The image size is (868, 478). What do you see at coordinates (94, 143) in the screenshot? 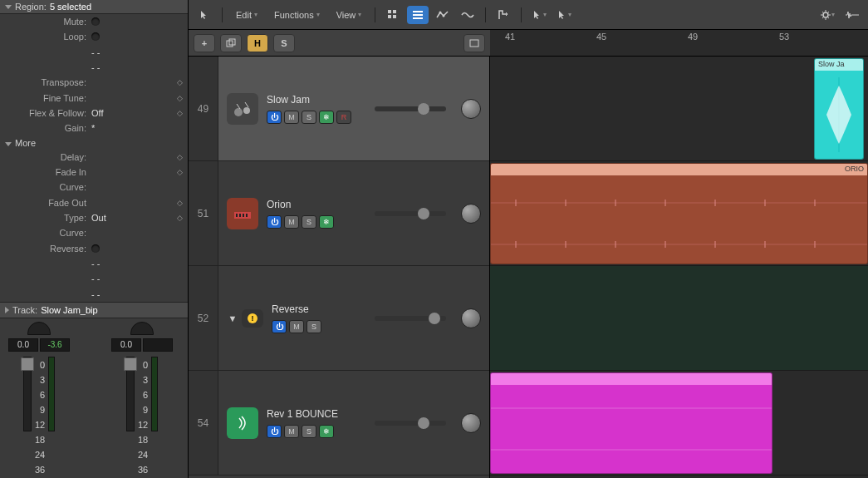
I see `more-header: More` at bounding box center [94, 143].